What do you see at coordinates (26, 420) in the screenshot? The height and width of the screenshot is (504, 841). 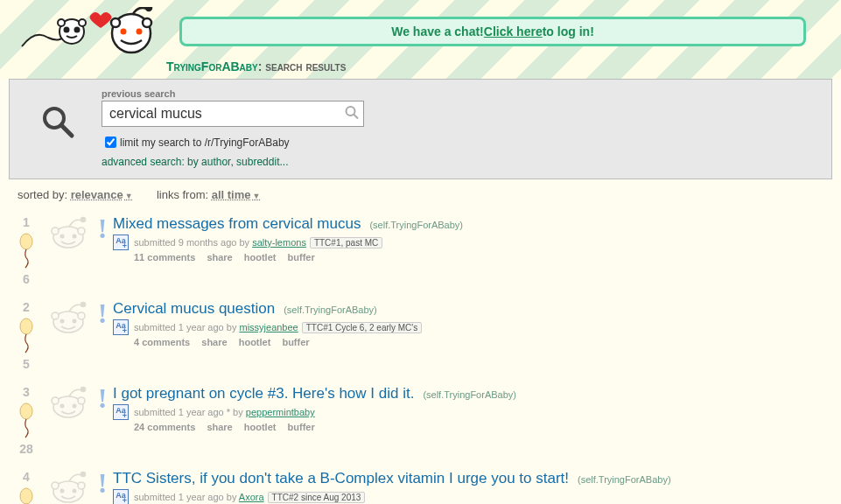 I see `vote-column: 3 28` at bounding box center [26, 420].